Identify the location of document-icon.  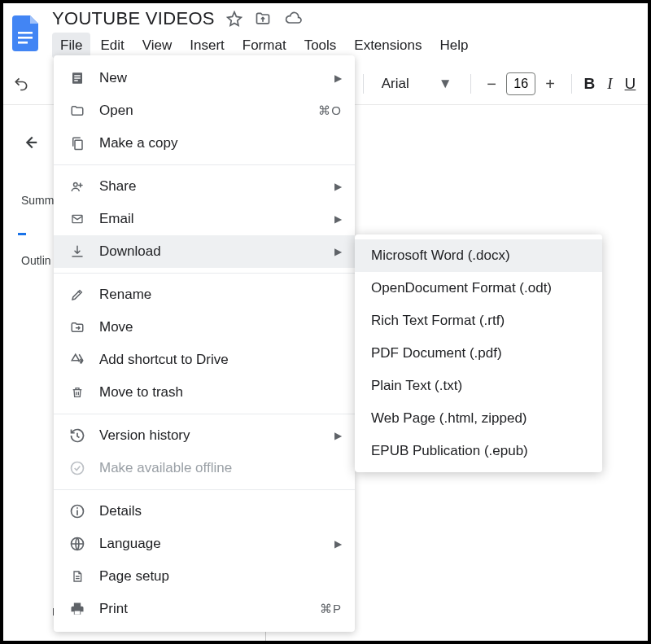
(77, 78).